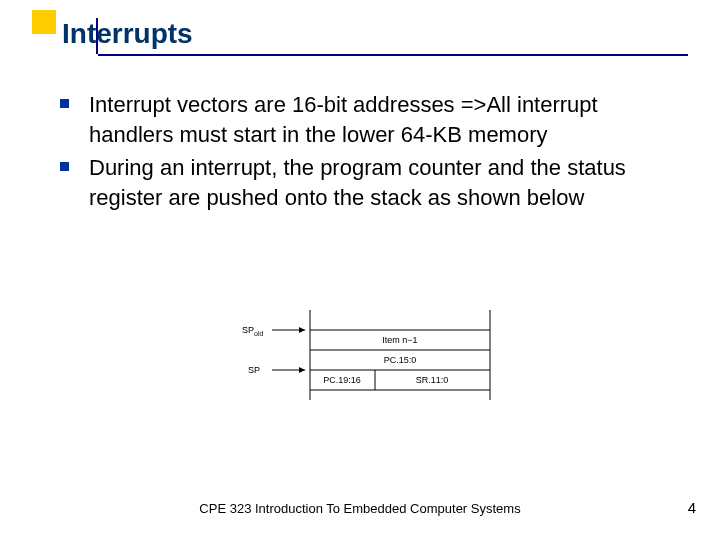 The width and height of the screenshot is (720, 540). I want to click on diagram-row2: PC.15:0, so click(400, 360).